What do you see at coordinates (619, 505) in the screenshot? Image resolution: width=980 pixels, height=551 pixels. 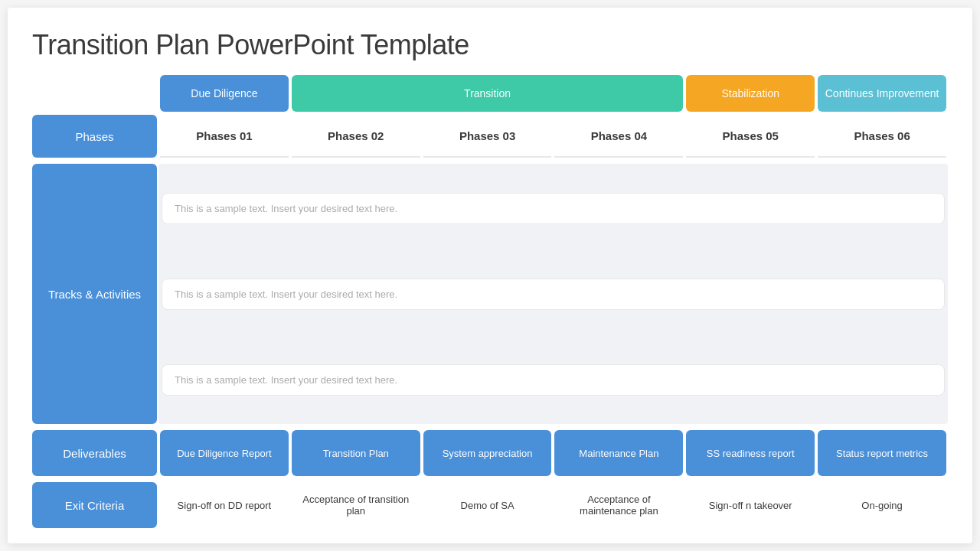 I see `exit-4: Acceptance of maintenance plan` at bounding box center [619, 505].